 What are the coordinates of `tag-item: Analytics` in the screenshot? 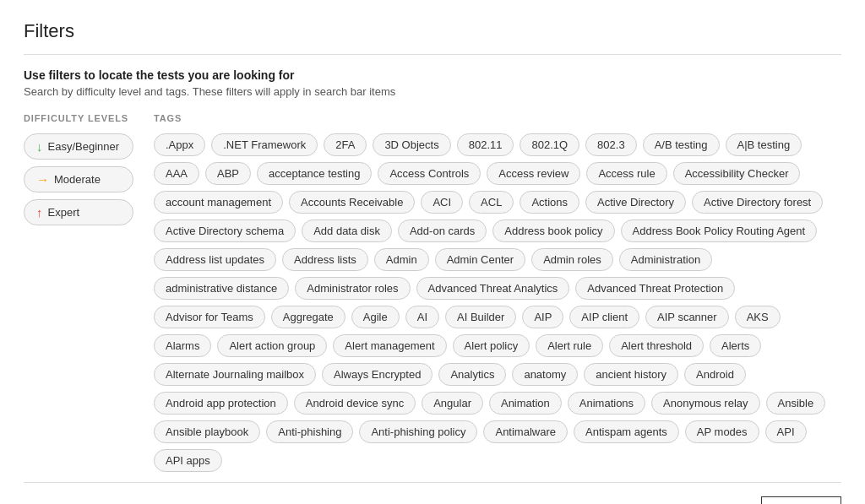 It's located at (472, 375).